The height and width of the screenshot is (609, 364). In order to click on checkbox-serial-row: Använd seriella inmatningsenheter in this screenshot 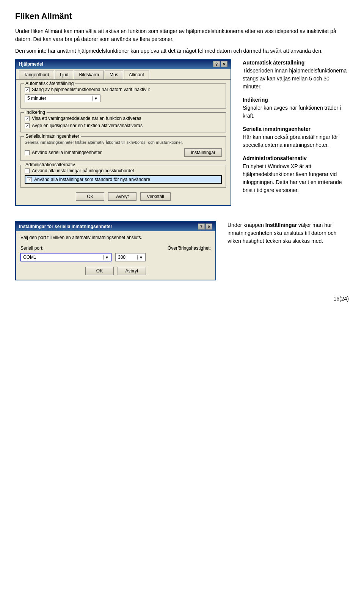, I will do `click(63, 153)`.